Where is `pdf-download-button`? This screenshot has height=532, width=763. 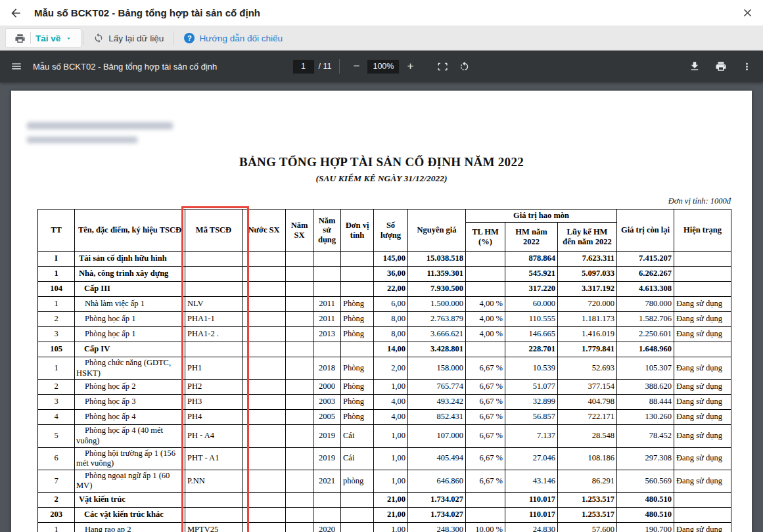
pdf-download-button is located at coordinates (695, 66).